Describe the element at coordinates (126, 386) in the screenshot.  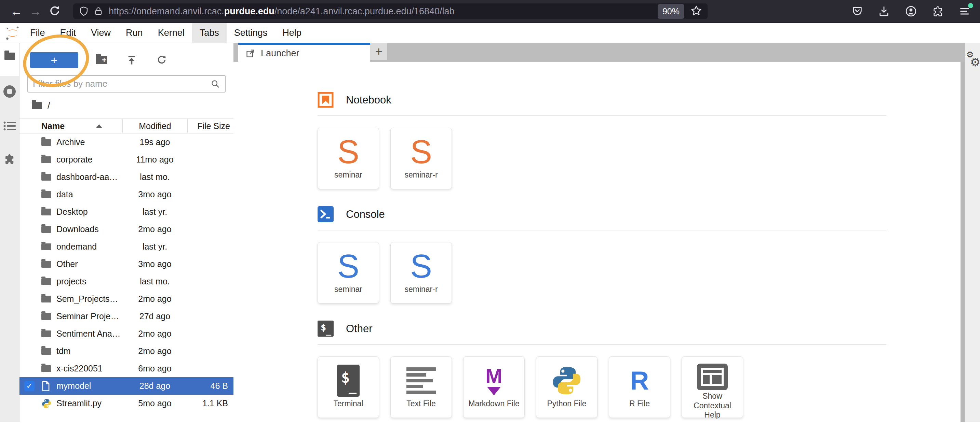
I see `table-row-mymodel-selected: ✓ mymodel 28d ago 46 B` at that location.